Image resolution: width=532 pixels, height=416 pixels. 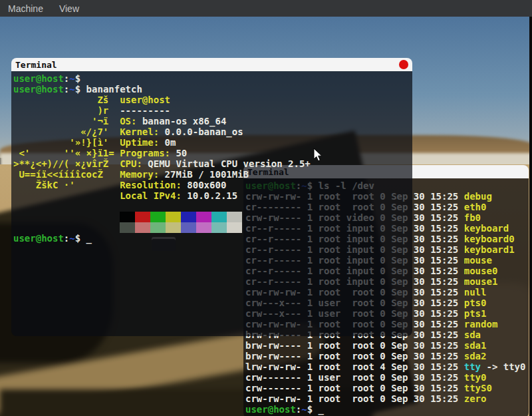 I want to click on terminal1-titlebar: Terminal, so click(x=211, y=65).